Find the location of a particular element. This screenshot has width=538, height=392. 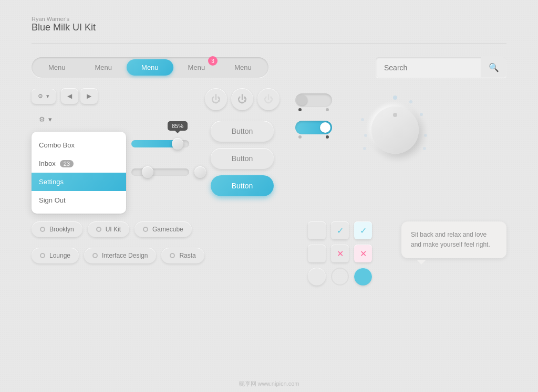

header-subtitle: Ryan Warner's is located at coordinates (269, 19).